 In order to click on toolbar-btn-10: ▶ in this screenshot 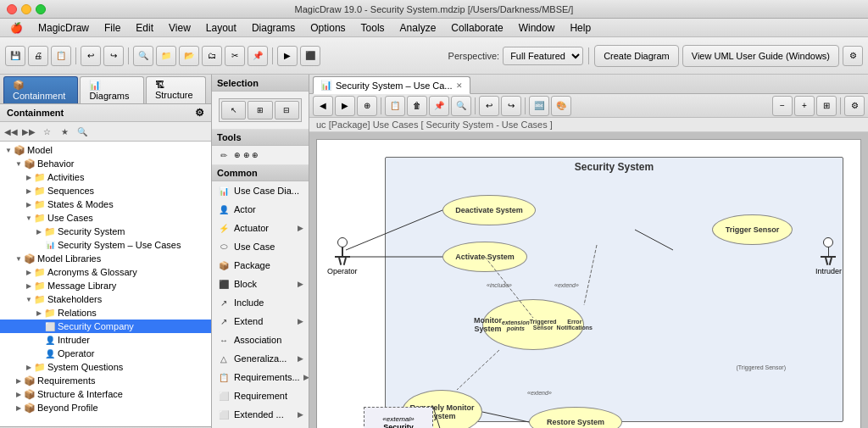, I will do `click(287, 56)`.